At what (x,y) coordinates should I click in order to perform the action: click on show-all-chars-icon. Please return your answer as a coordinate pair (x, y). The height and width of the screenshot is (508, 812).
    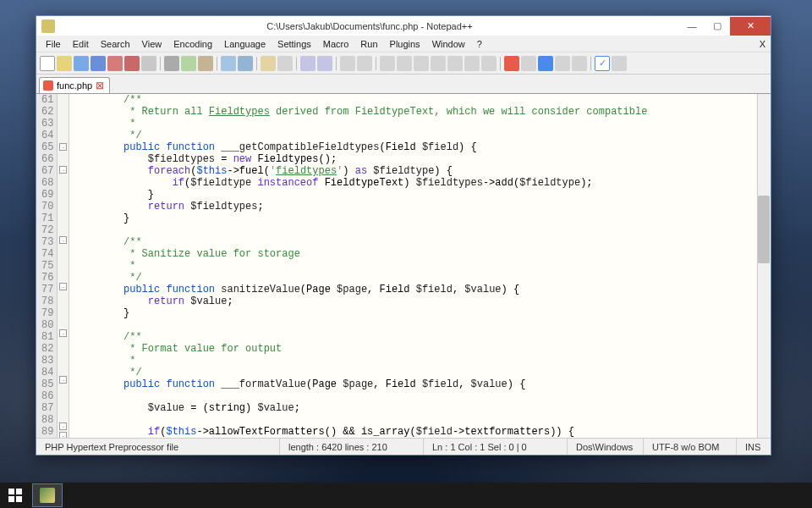
    Looking at the image, I should click on (404, 64).